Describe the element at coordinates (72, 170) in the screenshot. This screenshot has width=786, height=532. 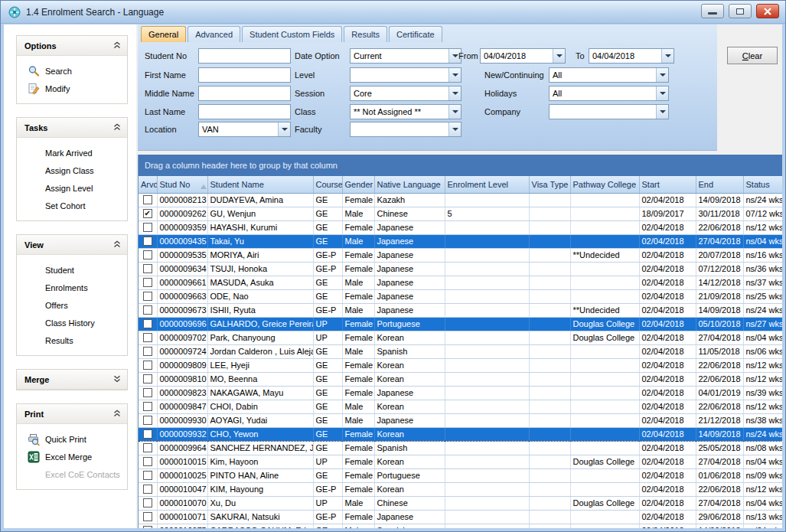
I see `sidebar-item-assign-class: Assign Class` at that location.